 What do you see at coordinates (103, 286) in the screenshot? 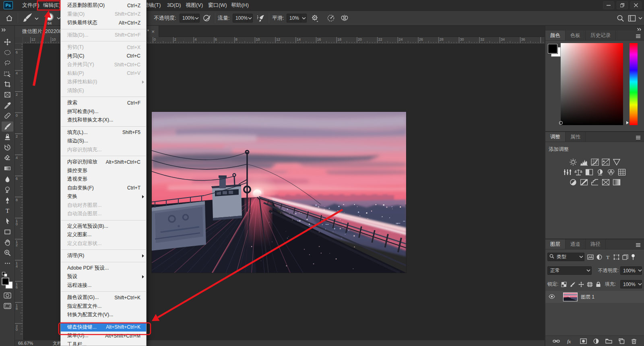
I see `menu-item-38: 远程连接...` at bounding box center [103, 286].